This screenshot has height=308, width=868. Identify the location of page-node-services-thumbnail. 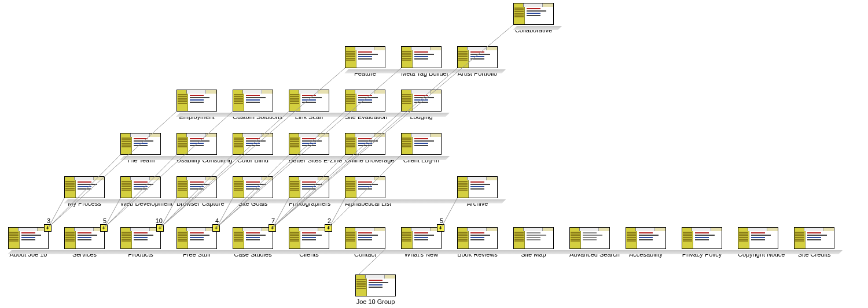
(84, 238).